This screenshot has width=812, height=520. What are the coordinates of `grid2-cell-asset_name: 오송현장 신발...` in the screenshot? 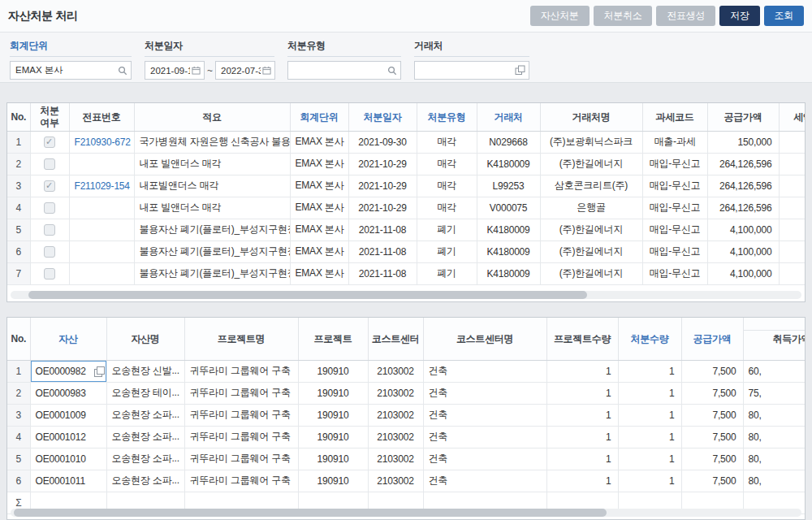 It's located at (145, 370).